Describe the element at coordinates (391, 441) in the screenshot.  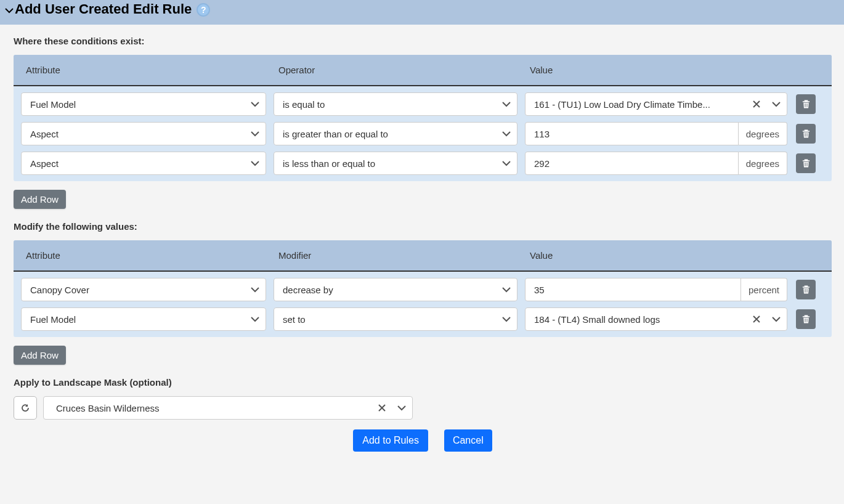
I see `add-to-rules-button: Add to Rules` at that location.